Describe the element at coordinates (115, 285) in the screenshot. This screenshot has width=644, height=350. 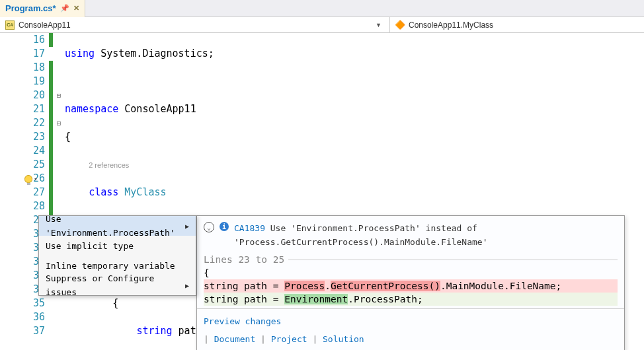
I see `quickfix-item-label: Suppress or Configure issues` at that location.